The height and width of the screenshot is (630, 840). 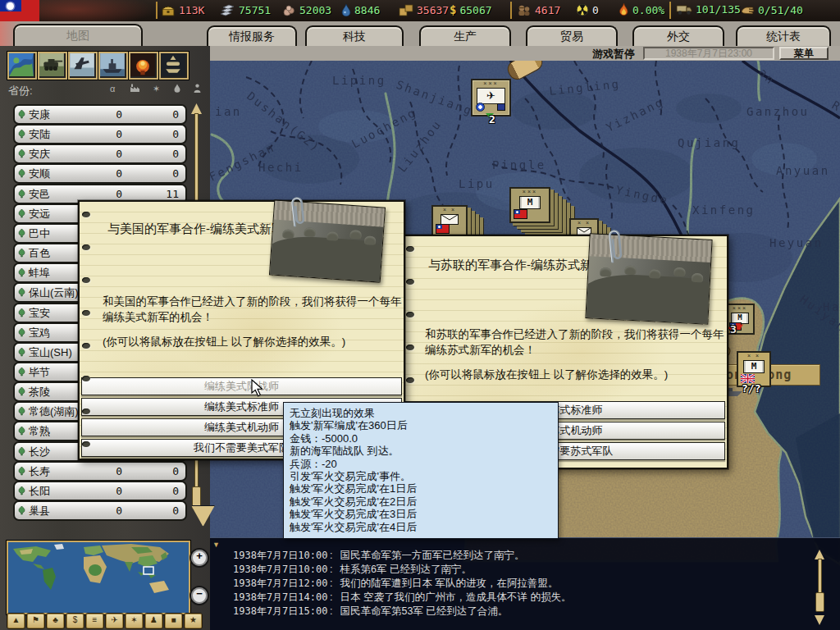 What do you see at coordinates (100, 115) in the screenshot?
I see `province-row: 安康00` at bounding box center [100, 115].